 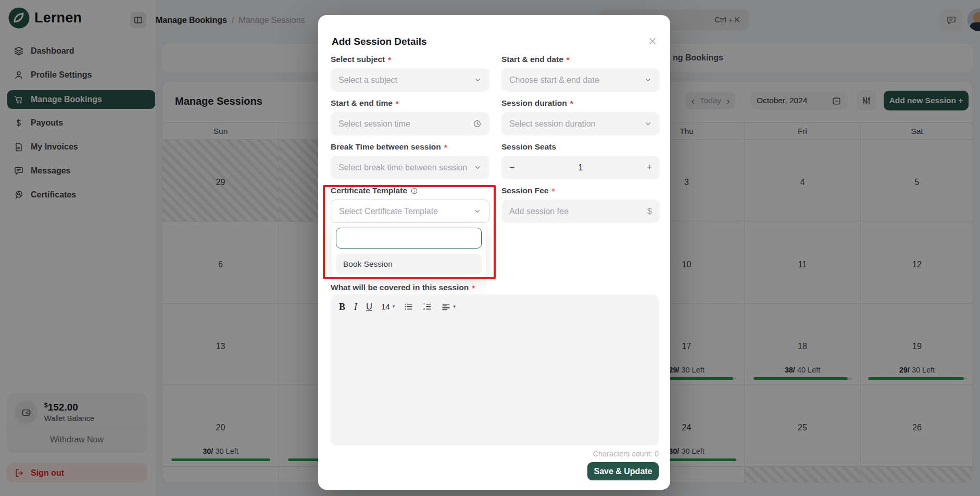 I want to click on placeholder-text: Select a subject, so click(x=368, y=80).